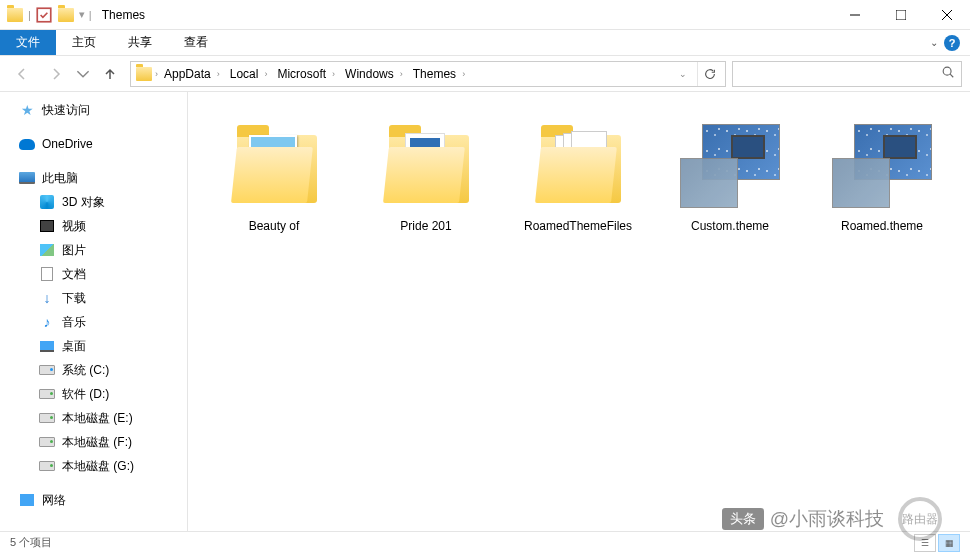 Image resolution: width=970 pixels, height=553 pixels. Describe the element at coordinates (485, 15) in the screenshot. I see `title-bar: | ▾ | Themes` at that location.